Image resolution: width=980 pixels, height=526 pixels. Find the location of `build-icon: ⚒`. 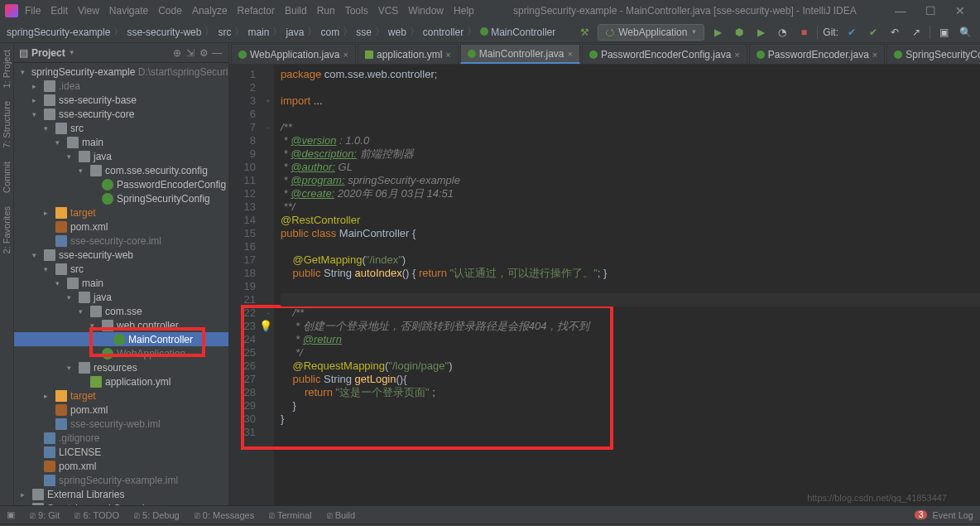

build-icon: ⚒ is located at coordinates (584, 32).